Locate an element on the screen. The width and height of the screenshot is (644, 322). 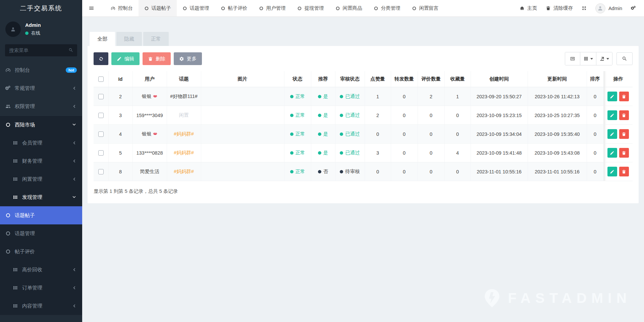
sidebar-item-3-0: 话题帖子 is located at coordinates (41, 215).